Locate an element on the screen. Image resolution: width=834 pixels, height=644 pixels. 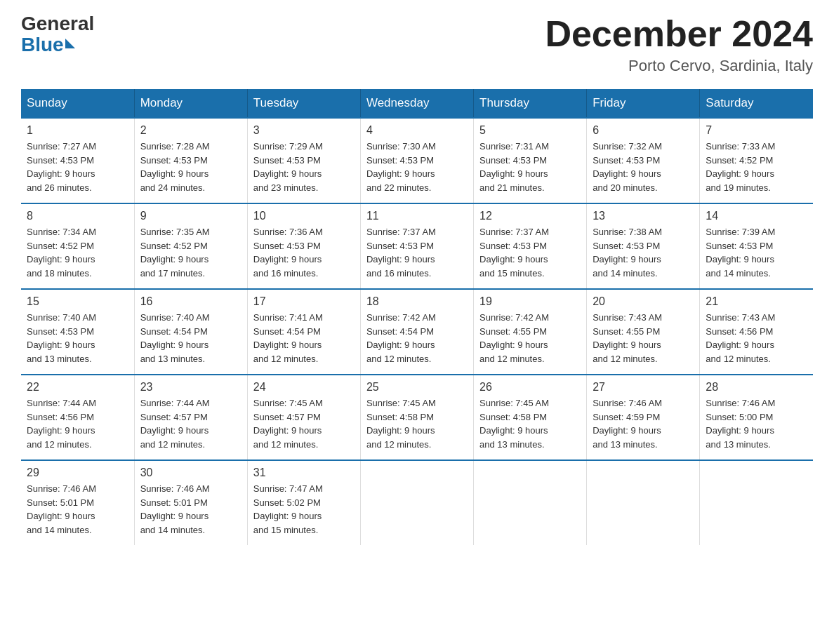
day-info: Sunrise: 7:40 AM Sunset: 4:54 PM Dayligh… is located at coordinates (191, 338).